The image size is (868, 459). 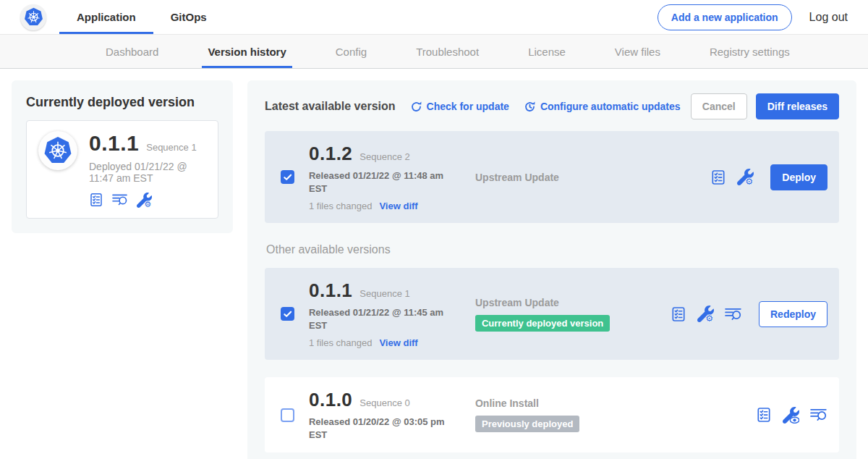 What do you see at coordinates (468, 106) in the screenshot?
I see `check-for-update-label: Check for update` at bounding box center [468, 106].